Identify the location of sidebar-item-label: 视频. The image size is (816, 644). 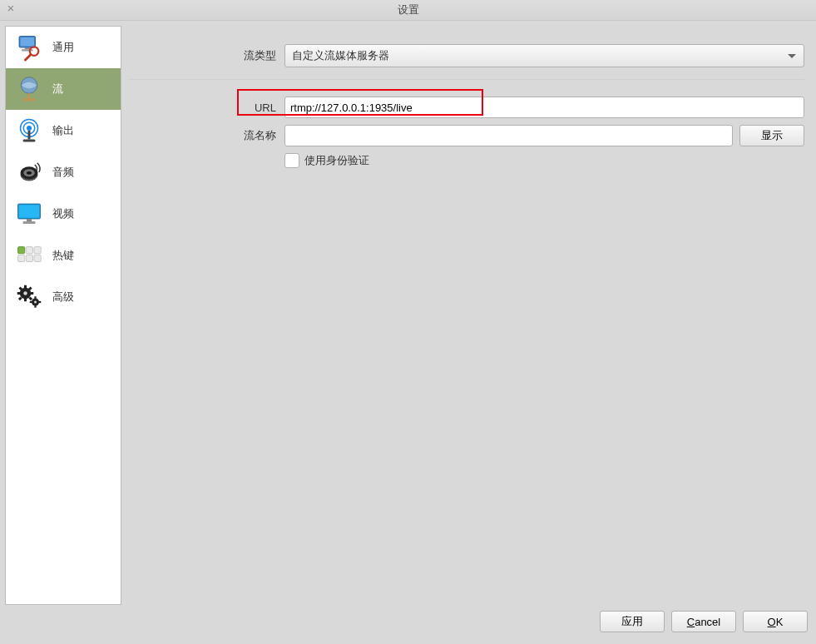
(63, 214).